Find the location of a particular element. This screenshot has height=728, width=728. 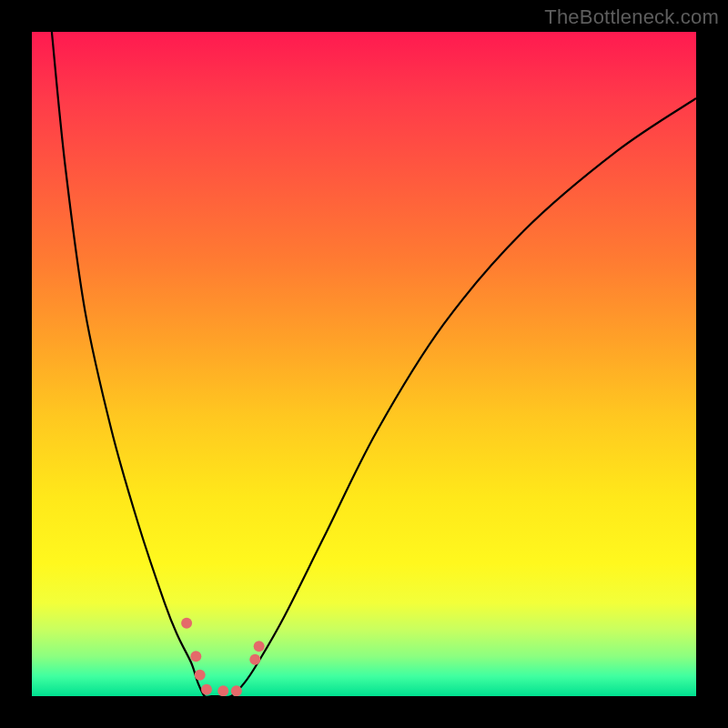

watermark-text: TheBottleneck.com is located at coordinates (632, 17).